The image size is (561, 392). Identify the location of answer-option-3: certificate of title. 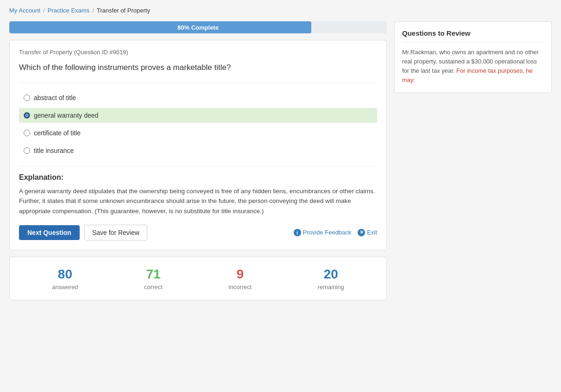
(198, 133).